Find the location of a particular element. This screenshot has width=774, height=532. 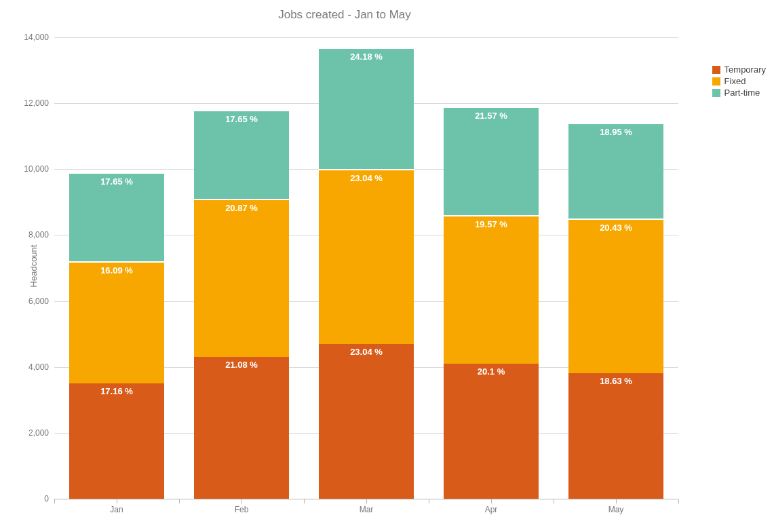

bar-segment-label: 20.87 % is located at coordinates (241, 208).